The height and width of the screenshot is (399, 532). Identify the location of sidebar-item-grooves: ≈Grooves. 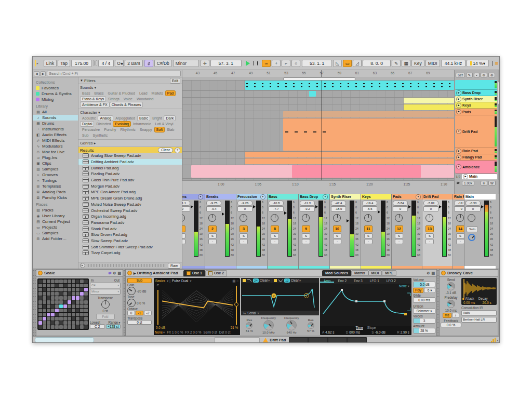
(55, 175).